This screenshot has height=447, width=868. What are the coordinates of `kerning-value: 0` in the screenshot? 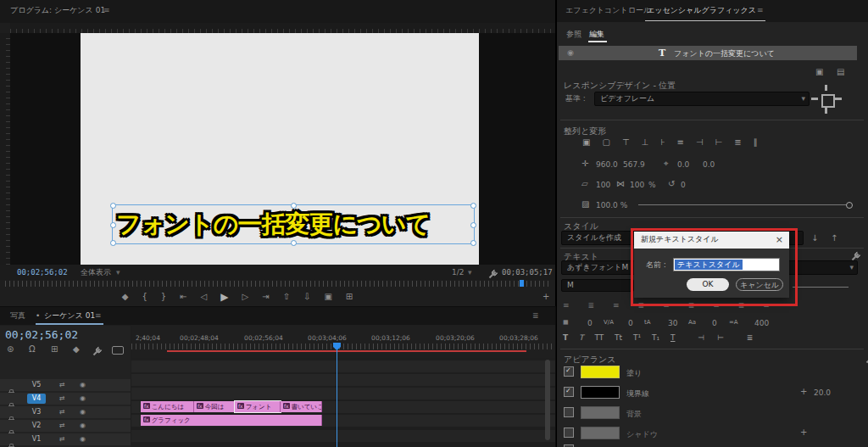 It's located at (715, 323).